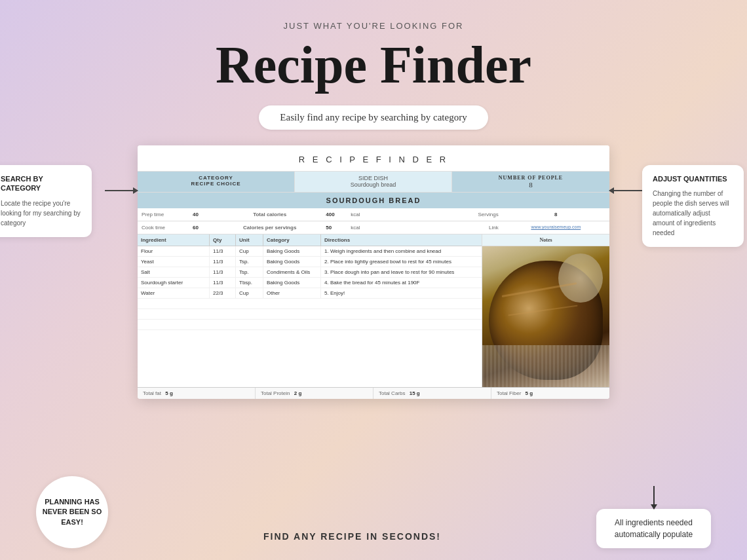 The height and width of the screenshot is (560, 747). What do you see at coordinates (654, 529) in the screenshot?
I see `ingredients-text: All ingredients needed automatically pop…` at bounding box center [654, 529].